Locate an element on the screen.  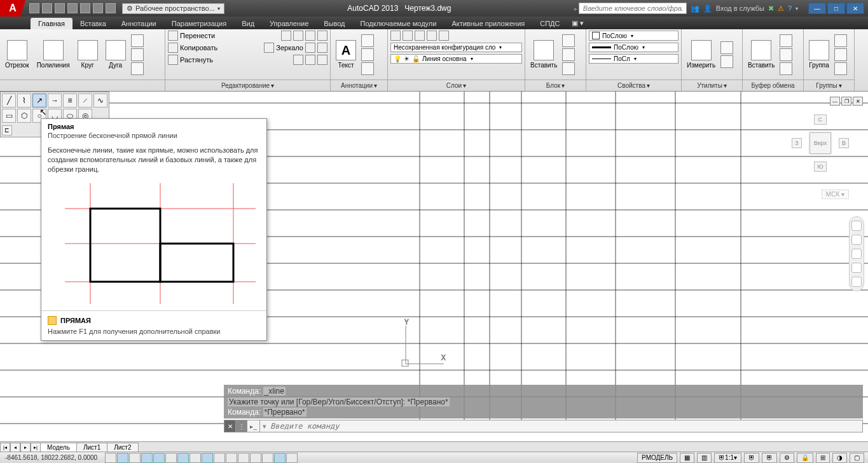
anno-vis-icon: ⛨ is located at coordinates (752, 458).